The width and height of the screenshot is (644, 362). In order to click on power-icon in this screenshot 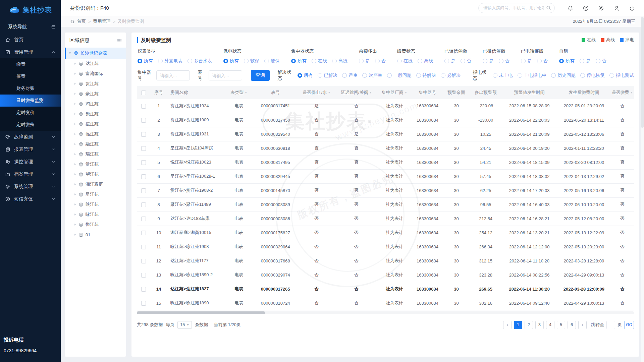, I will do `click(632, 8)`.